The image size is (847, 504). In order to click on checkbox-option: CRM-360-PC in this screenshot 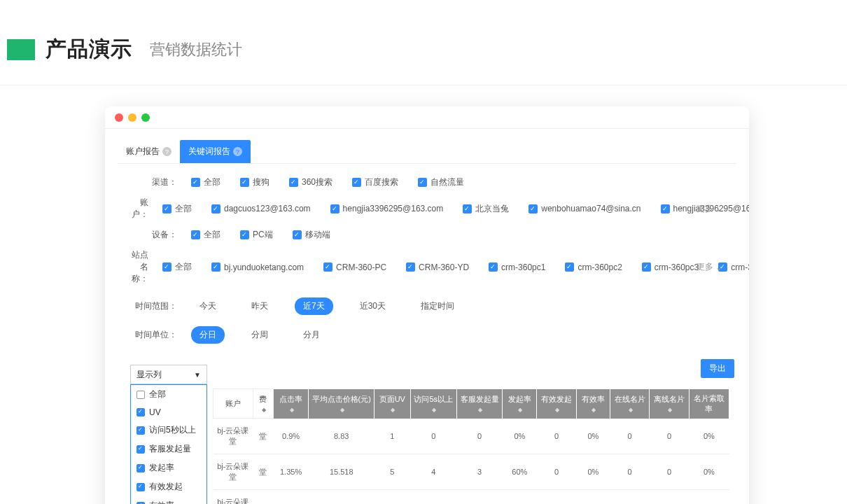, I will do `click(355, 267)`.